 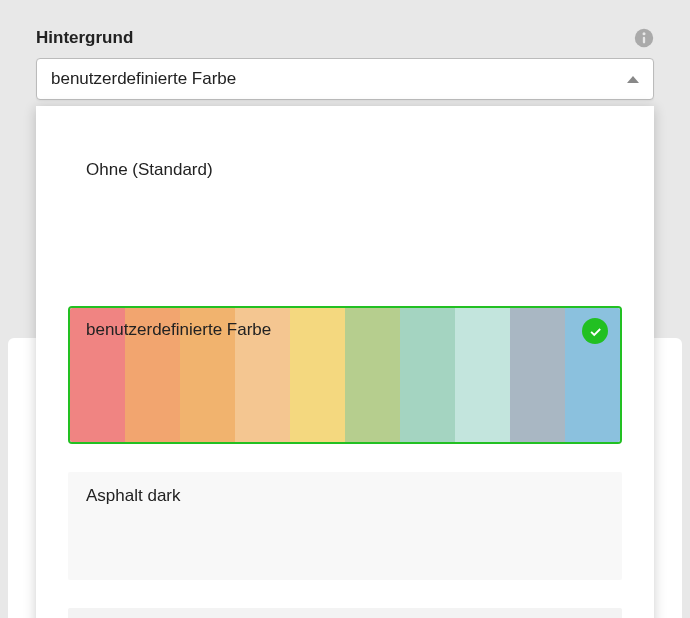 I want to click on option-asphalt-dark: Asphalt dark, so click(x=345, y=526).